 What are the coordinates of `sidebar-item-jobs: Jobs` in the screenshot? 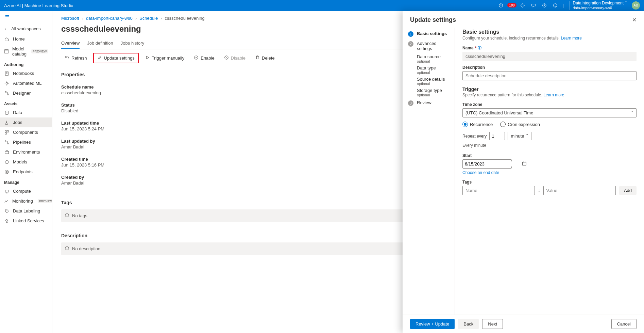 It's located at (26, 123).